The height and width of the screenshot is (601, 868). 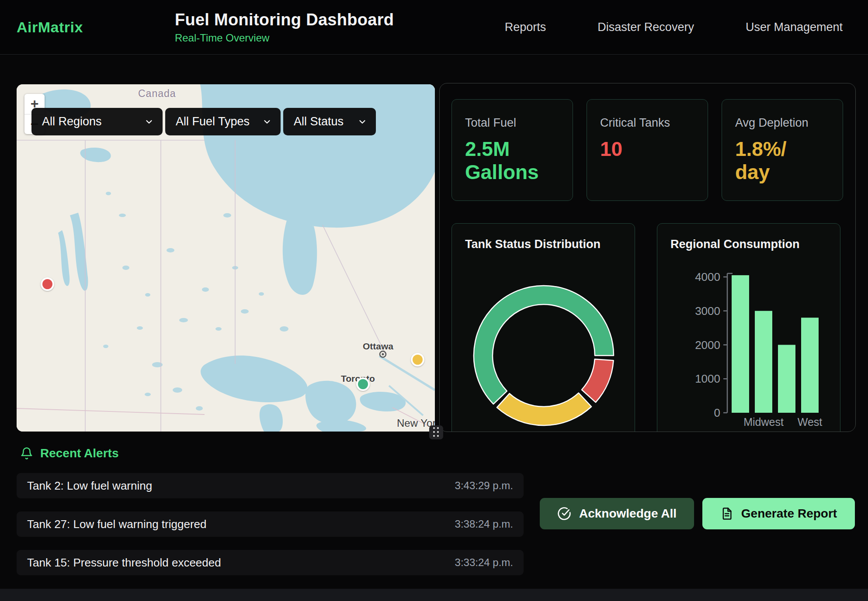 What do you see at coordinates (284, 20) in the screenshot?
I see `page-title: Fuel Monitoring Dashboard` at bounding box center [284, 20].